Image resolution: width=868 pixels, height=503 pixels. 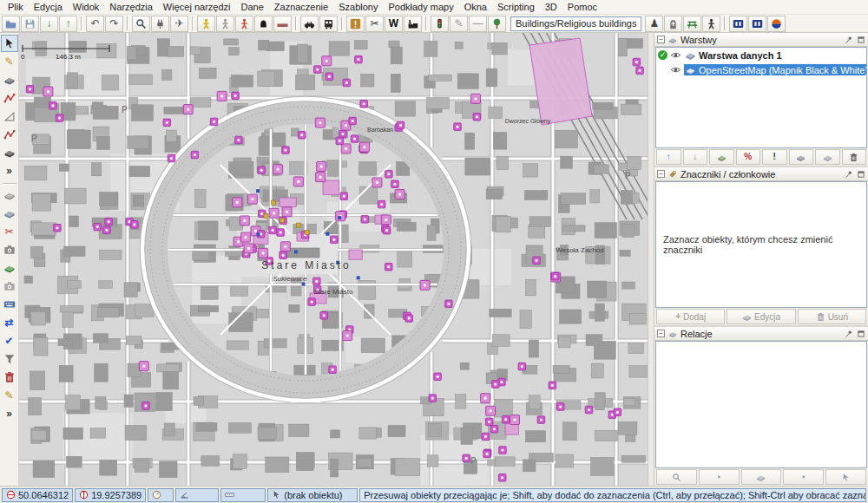 I want to click on browser-button, so click(x=776, y=24).